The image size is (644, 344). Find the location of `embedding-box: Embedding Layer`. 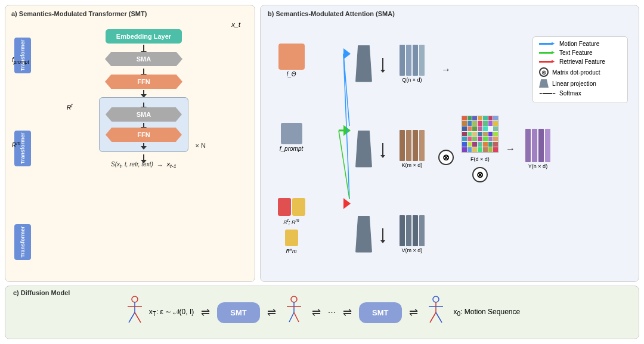

embedding-box: Embedding Layer is located at coordinates (144, 36).